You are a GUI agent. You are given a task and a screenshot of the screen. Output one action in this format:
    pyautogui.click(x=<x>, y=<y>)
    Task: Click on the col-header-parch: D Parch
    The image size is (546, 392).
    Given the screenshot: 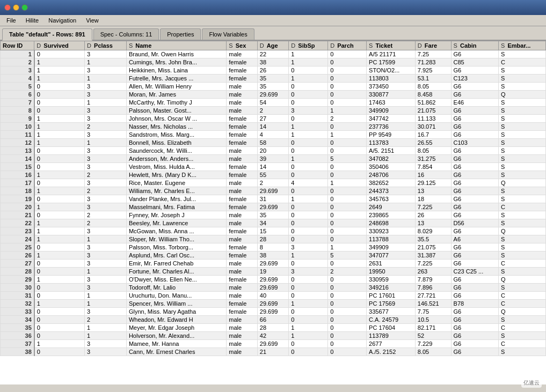 What is the action you would take?
    pyautogui.click(x=347, y=46)
    